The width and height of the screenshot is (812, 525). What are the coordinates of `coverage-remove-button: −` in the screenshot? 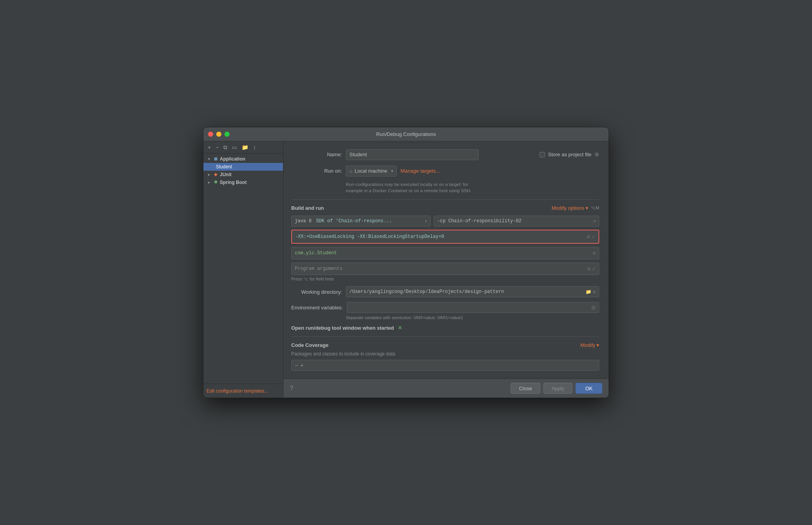 It's located at (296, 365).